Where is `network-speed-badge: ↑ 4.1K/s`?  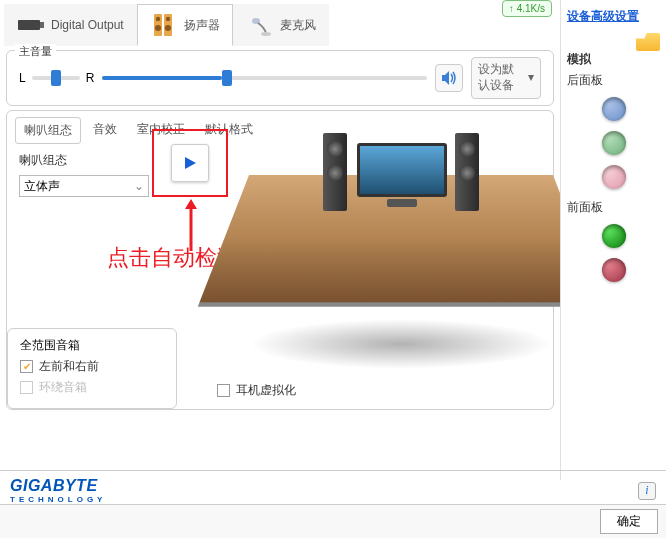
network-speed-badge: ↑ 4.1K/s is located at coordinates (527, 8).